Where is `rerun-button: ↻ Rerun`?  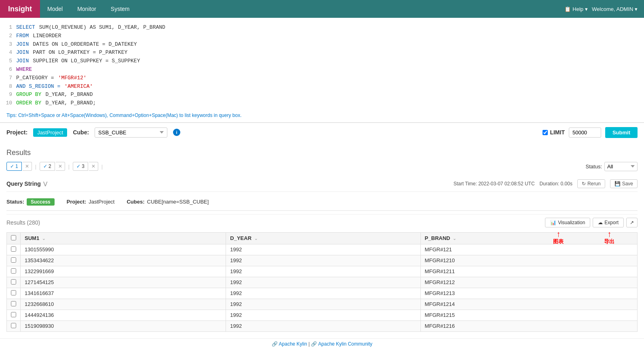 rerun-button: ↻ Rerun is located at coordinates (591, 184).